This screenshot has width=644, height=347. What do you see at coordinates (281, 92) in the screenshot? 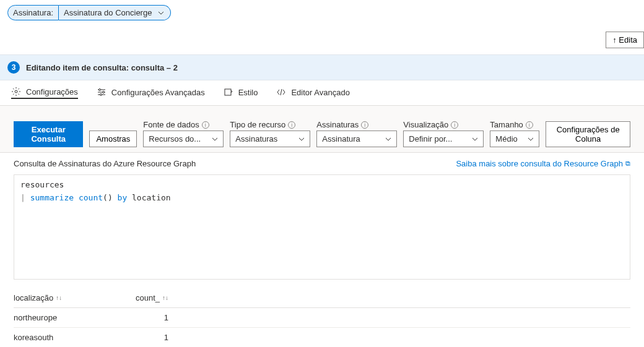
I see `code-icon` at bounding box center [281, 92].